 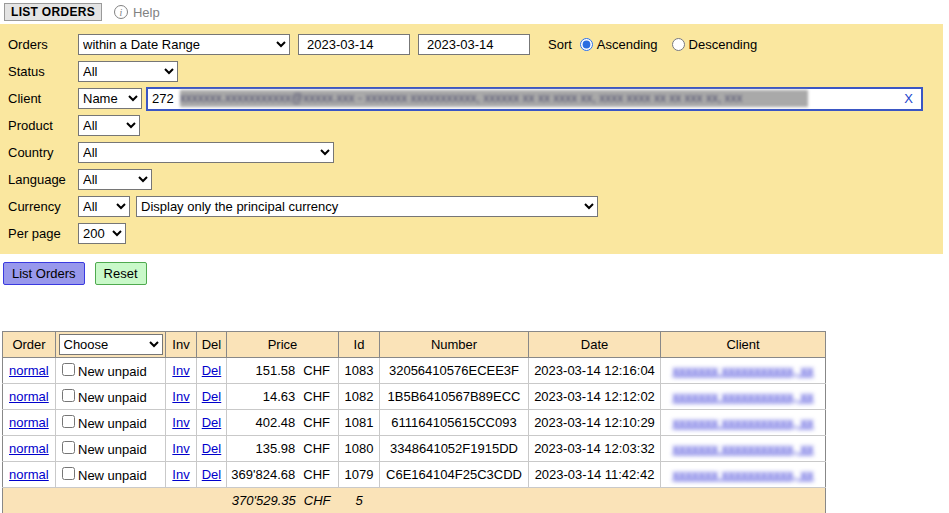 What do you see at coordinates (283, 345) in the screenshot?
I see `col-header-price: Price` at bounding box center [283, 345].